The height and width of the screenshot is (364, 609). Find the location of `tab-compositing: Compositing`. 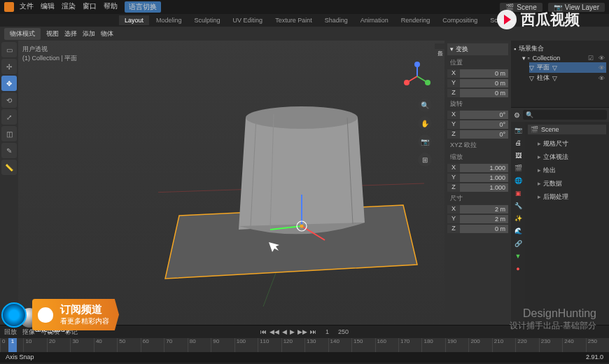

tab-compositing: Compositing is located at coordinates (460, 20).